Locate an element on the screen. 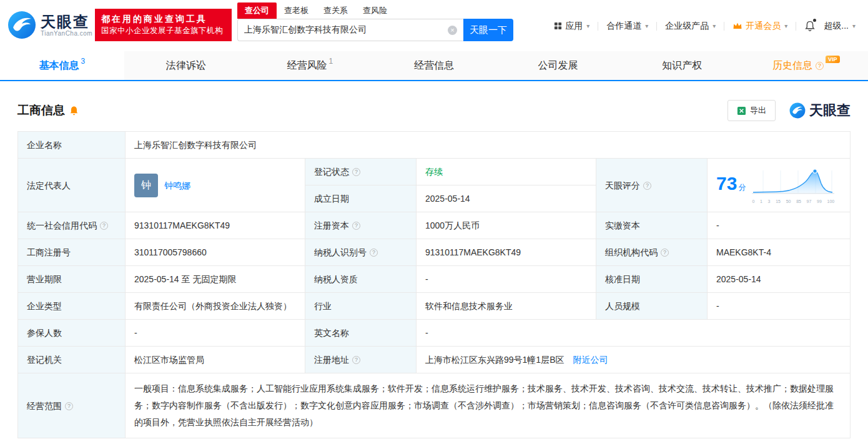 The height and width of the screenshot is (444, 868). taxpayer-quality-value: - is located at coordinates (506, 280).